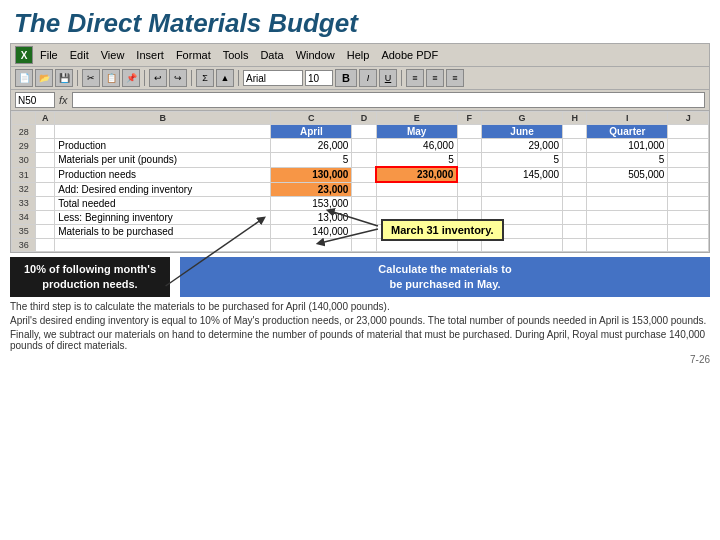 The width and height of the screenshot is (720, 540). What do you see at coordinates (416, 160) in the screenshot?
I see `cell-e30: 5` at bounding box center [416, 160].